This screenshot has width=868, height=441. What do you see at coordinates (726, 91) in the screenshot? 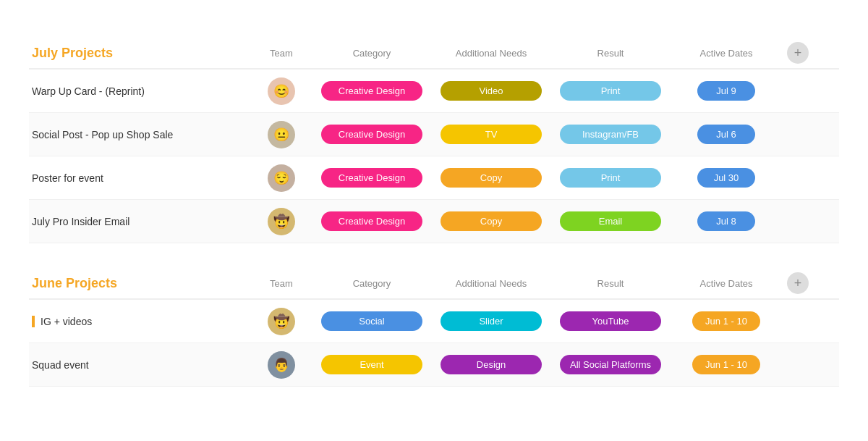
I see `date-cell: Jul 9` at bounding box center [726, 91].